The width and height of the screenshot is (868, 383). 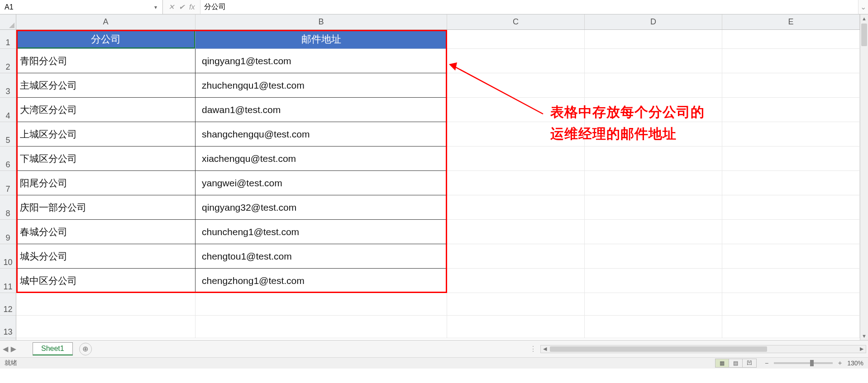 I want to click on zoom-slider, so click(x=803, y=363).